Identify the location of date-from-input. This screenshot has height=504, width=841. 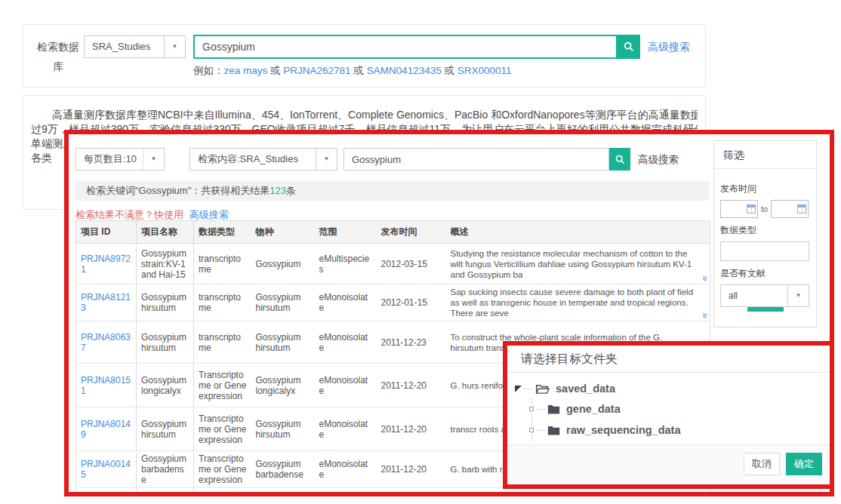
(739, 209).